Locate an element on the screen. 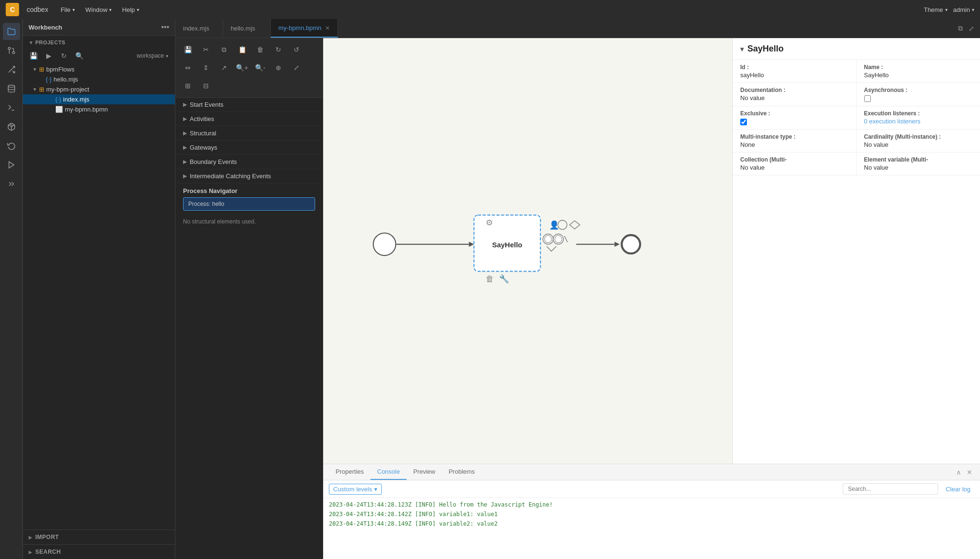 Image resolution: width=980 pixels, height=559 pixels. prop-exclusive-checkbox is located at coordinates (744, 122).